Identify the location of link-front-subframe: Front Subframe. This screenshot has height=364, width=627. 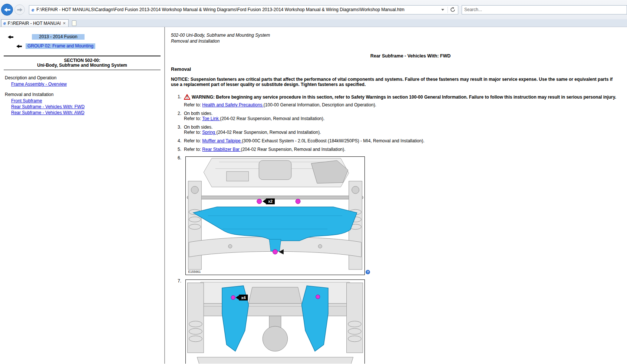
(27, 101).